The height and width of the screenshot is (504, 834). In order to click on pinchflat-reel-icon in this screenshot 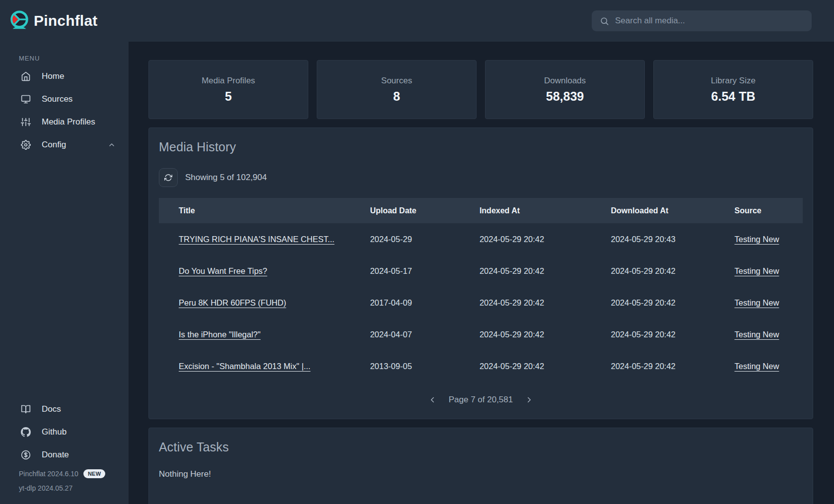, I will do `click(19, 21)`.